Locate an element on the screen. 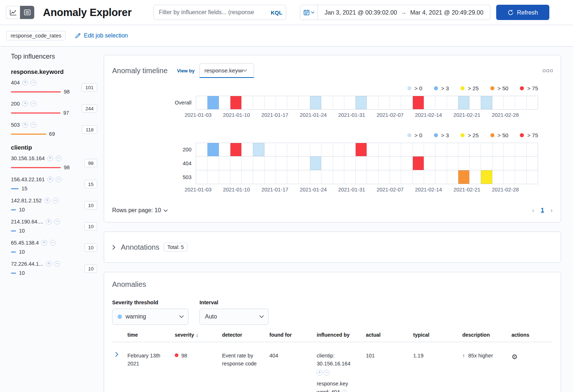 This screenshot has width=573, height=392. row-actions-button: ⚙ is located at coordinates (519, 372).